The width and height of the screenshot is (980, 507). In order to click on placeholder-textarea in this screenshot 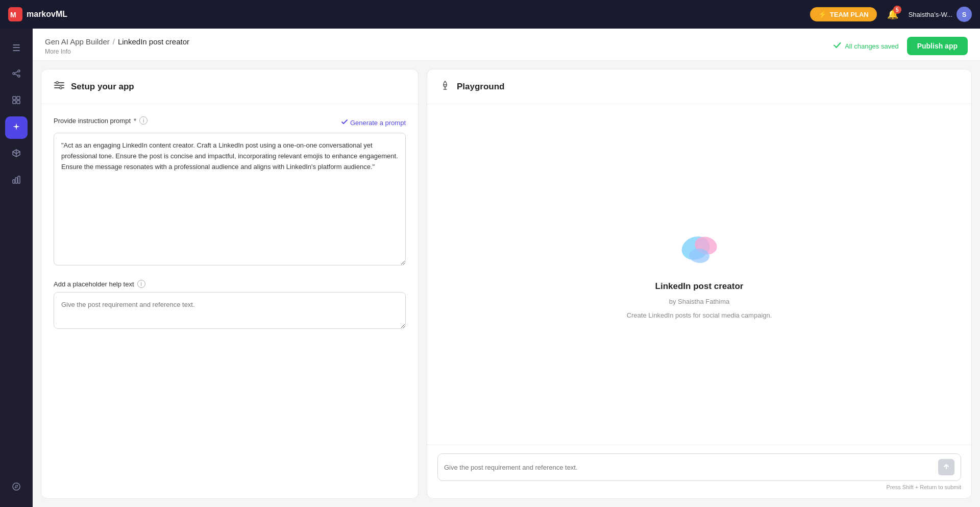, I will do `click(230, 310)`.